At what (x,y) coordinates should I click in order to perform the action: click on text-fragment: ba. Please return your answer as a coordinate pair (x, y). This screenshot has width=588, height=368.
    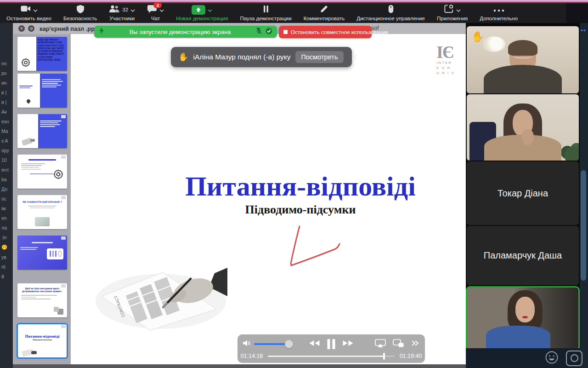
    Looking at the image, I should click on (6, 179).